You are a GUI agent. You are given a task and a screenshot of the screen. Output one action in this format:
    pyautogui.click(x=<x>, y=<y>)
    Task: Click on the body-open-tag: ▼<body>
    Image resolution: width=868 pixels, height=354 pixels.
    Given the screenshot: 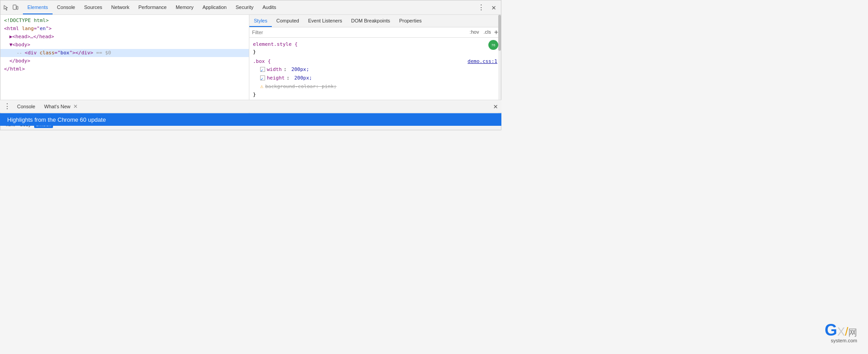 What is the action you would take?
    pyautogui.click(x=20, y=45)
    